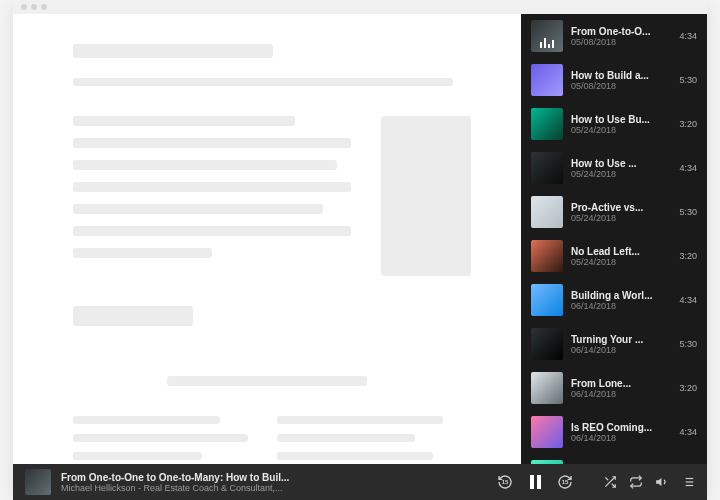 The height and width of the screenshot is (500, 720). I want to click on titlebar, so click(360, 7).